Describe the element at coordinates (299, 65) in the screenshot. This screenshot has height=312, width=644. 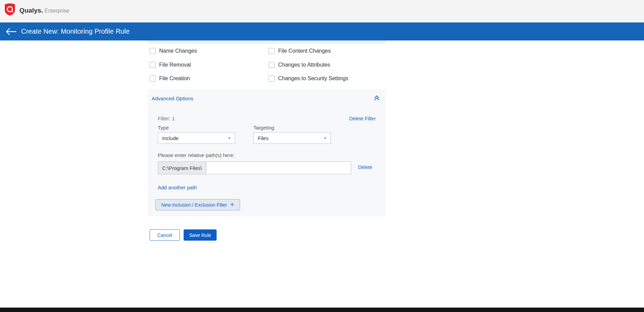
I see `checkbox-row: Changes to Attributes` at that location.